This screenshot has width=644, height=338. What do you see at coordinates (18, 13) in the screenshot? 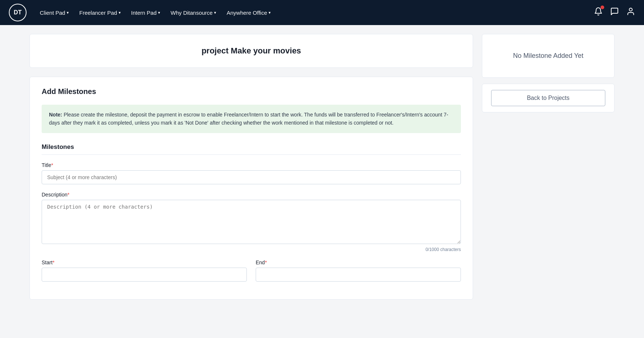
I see `logo: DT` at bounding box center [18, 13].